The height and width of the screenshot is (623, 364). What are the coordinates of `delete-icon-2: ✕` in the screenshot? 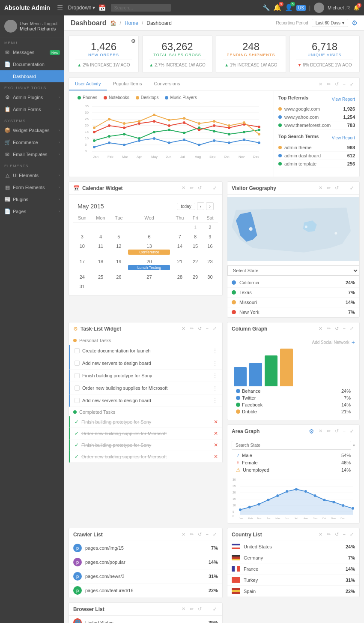 It's located at (216, 445).